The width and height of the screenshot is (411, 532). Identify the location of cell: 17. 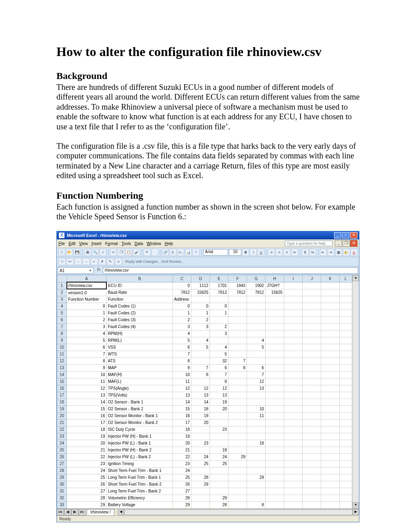
(182, 422).